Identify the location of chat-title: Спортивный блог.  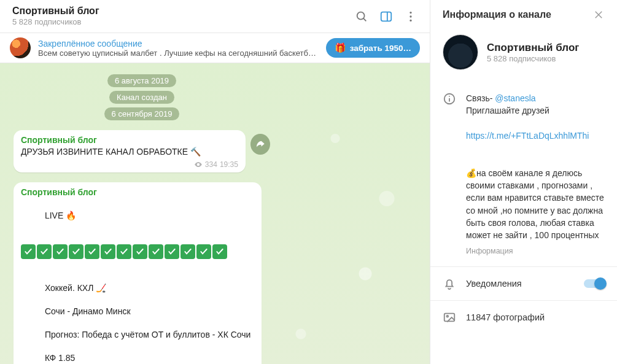
(184, 11).